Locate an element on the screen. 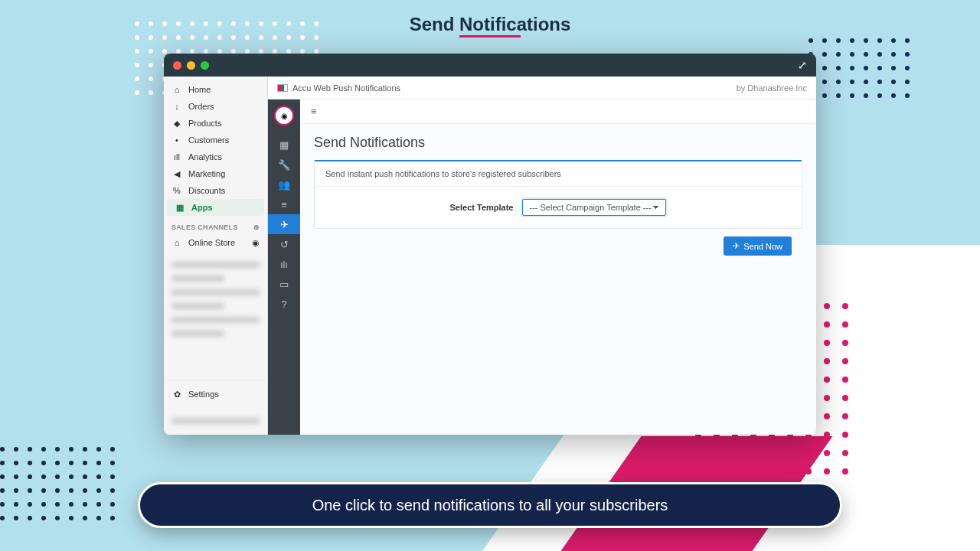 This screenshot has width=980, height=551. app-flag-icon is located at coordinates (283, 88).